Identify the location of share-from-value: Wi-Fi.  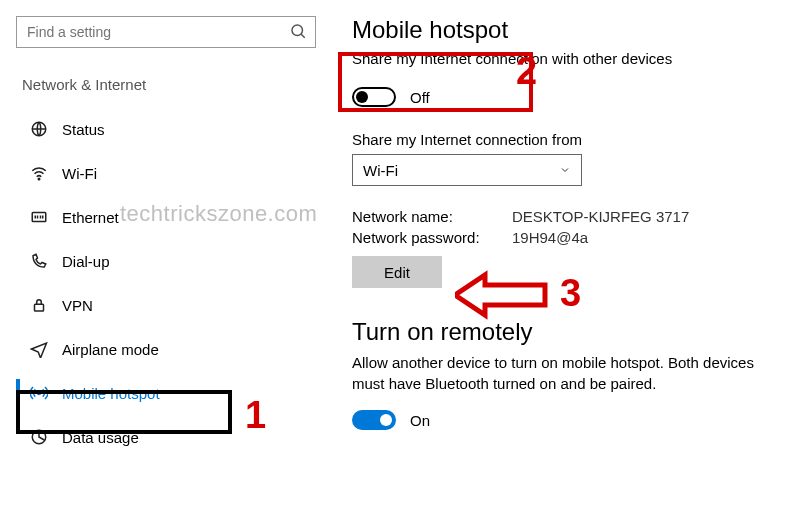
(380, 170).